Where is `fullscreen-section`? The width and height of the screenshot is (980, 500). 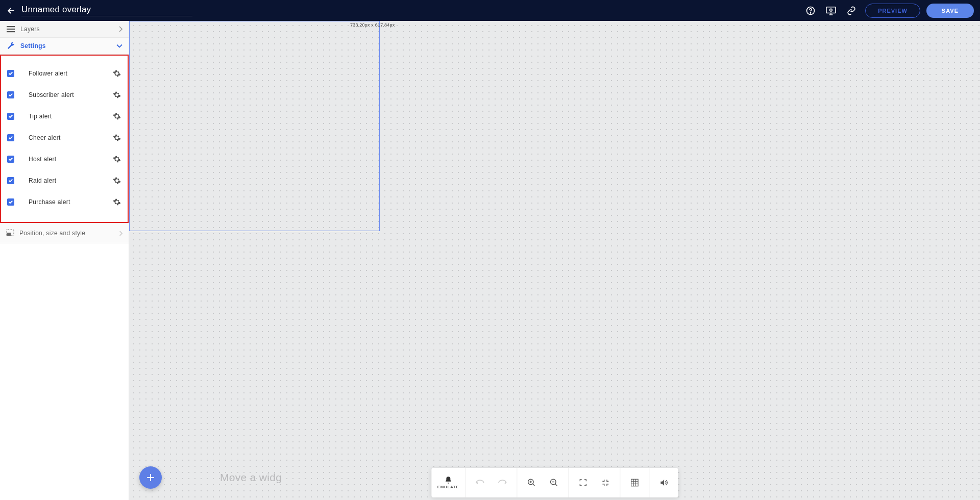 fullscreen-section is located at coordinates (594, 483).